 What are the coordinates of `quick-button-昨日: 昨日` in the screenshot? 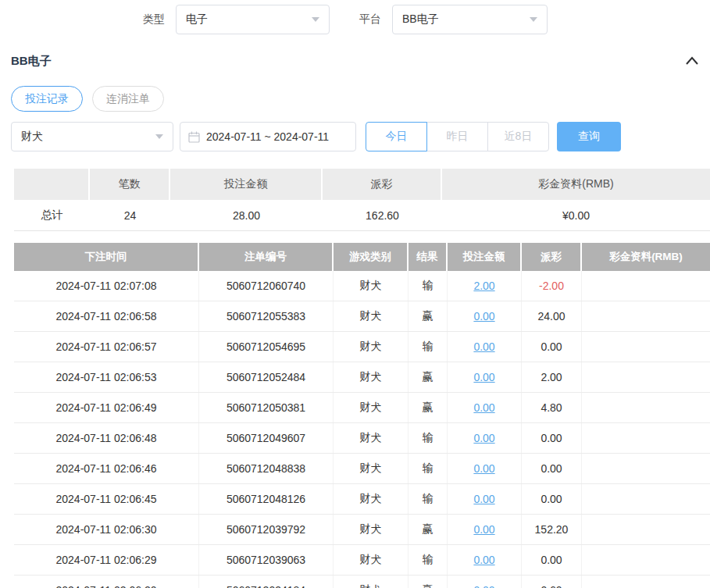 It's located at (458, 137).